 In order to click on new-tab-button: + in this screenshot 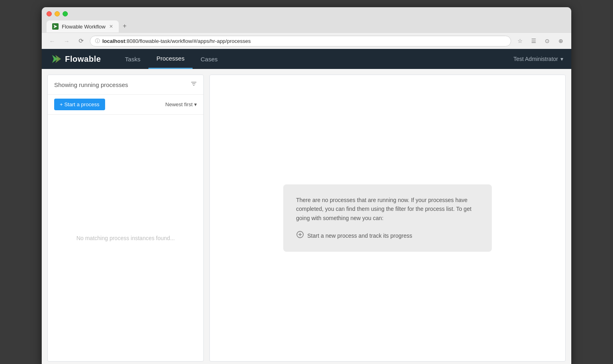, I will do `click(124, 26)`.